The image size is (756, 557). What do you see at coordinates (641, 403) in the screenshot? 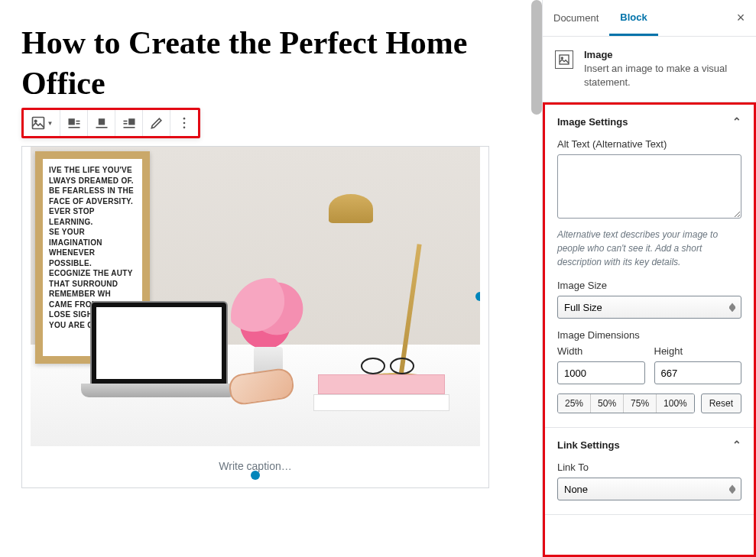
I see `preset-75-button: 75%` at bounding box center [641, 403].